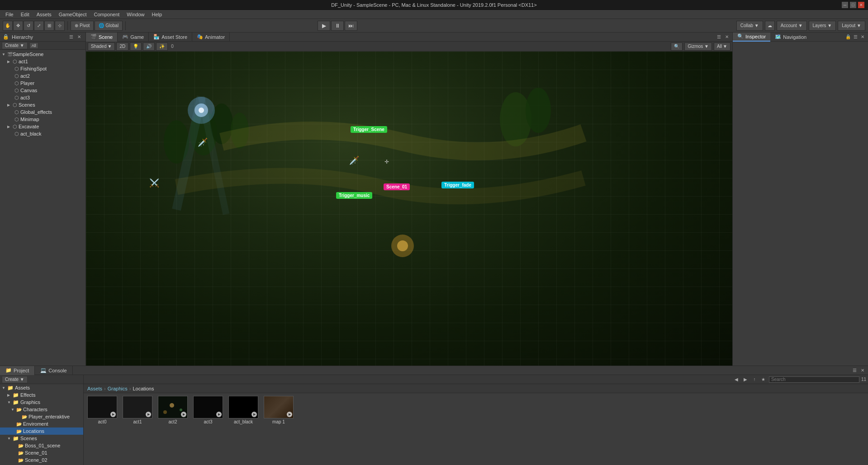  I want to click on scene-search-all: All ▼, so click(722, 47).